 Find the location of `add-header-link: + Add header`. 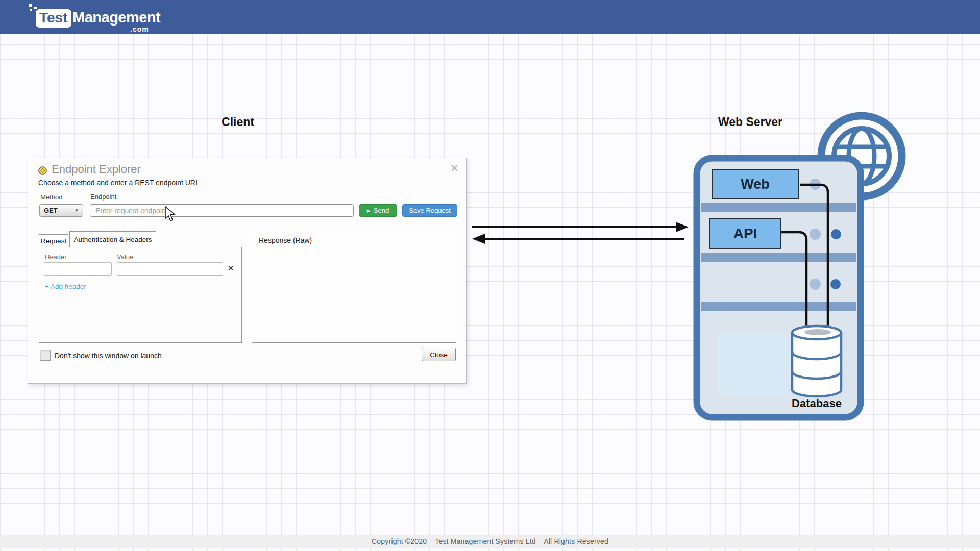

add-header-link: + Add header is located at coordinates (65, 287).